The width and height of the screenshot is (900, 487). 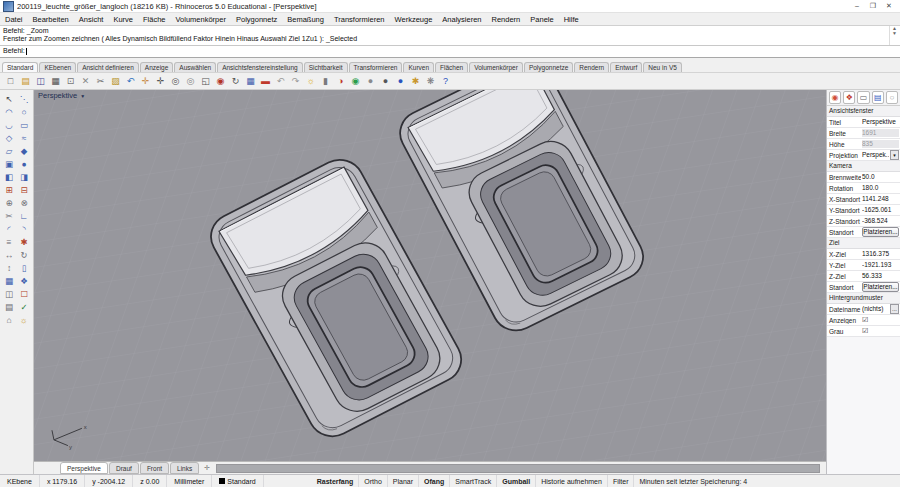 What do you see at coordinates (24, 280) in the screenshot?
I see `group-tool-icon: ❖` at bounding box center [24, 280].